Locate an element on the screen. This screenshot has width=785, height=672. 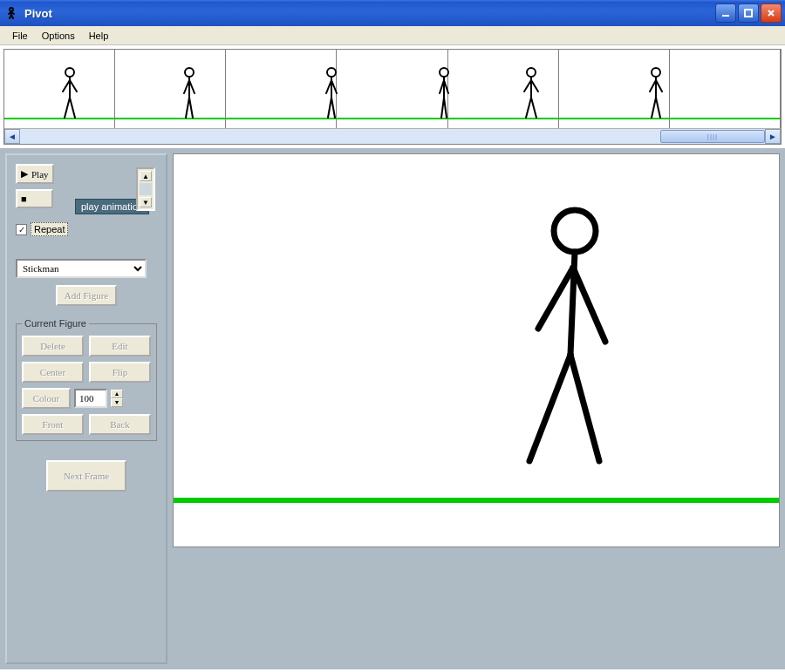
timeline-frames is located at coordinates (392, 89).